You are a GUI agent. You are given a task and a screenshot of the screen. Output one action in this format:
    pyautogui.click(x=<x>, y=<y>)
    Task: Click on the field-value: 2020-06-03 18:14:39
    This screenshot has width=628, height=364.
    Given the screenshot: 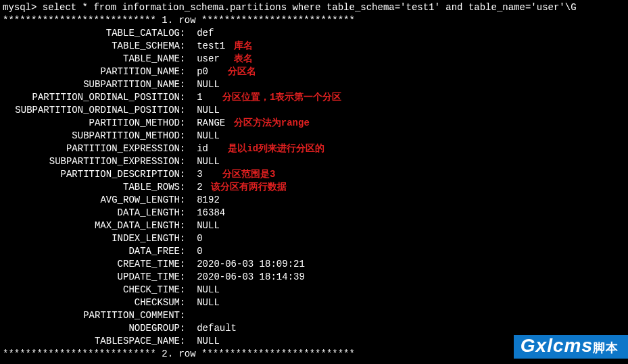 What is the action you would take?
    pyautogui.click(x=251, y=277)
    